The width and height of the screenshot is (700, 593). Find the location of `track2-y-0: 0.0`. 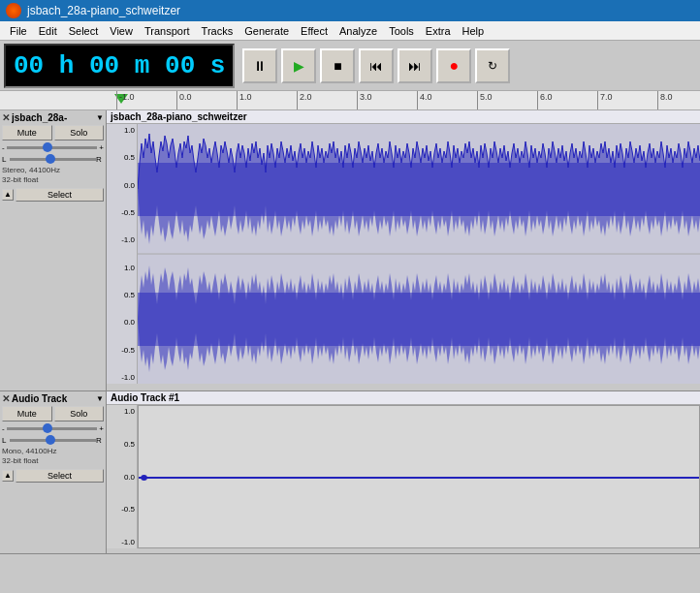

track2-y-0: 0.0 is located at coordinates (122, 477).